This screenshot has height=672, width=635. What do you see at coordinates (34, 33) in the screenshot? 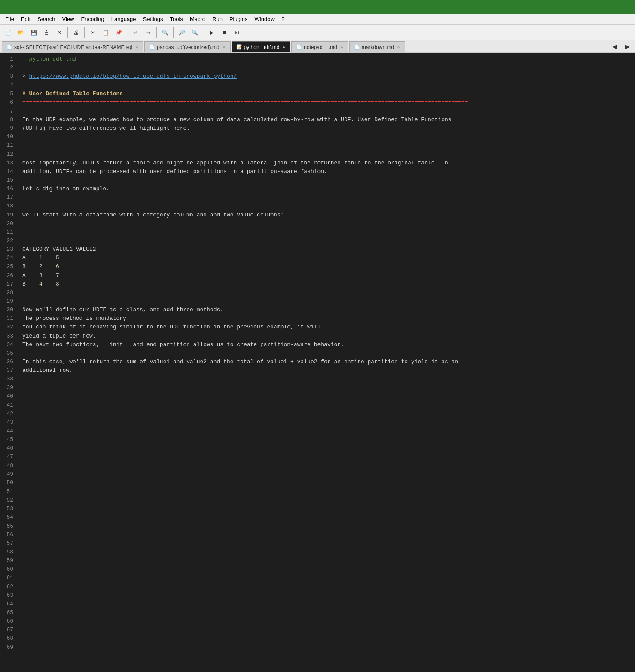
I see `save-button: 💾` at bounding box center [34, 33].